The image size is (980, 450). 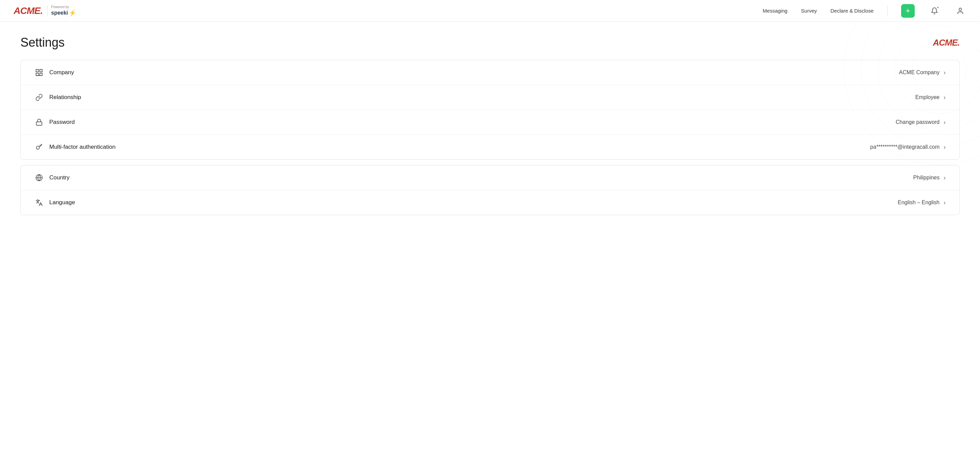 I want to click on acme-brand-corner: ACME., so click(x=946, y=43).